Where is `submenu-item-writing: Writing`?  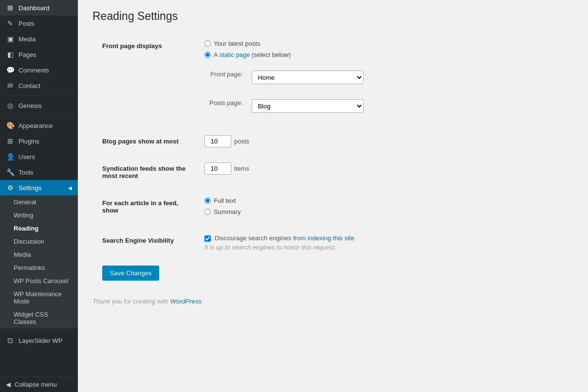 submenu-item-writing: Writing is located at coordinates (39, 215).